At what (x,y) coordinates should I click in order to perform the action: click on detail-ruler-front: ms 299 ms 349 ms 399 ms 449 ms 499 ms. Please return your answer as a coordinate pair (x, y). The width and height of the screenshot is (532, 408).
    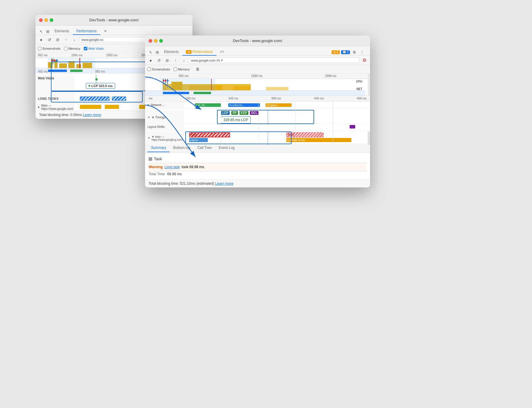
    Looking at the image, I should click on (258, 99).